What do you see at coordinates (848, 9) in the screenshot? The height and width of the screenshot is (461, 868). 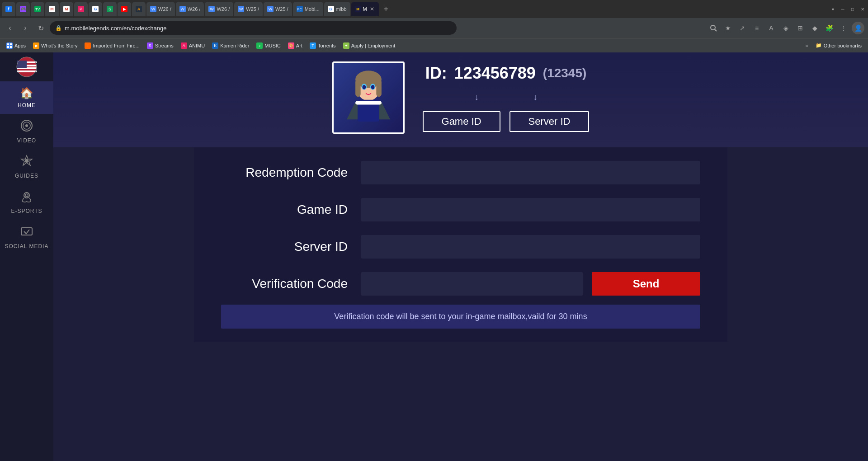 I see `tab-bar-controls: ▾ ─ □ ✕` at bounding box center [848, 9].